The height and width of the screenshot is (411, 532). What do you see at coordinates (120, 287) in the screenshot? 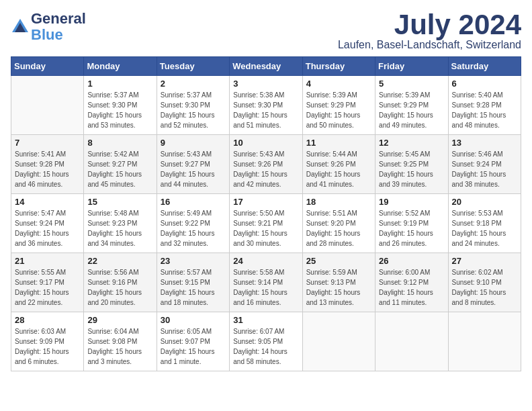
I see `day-info: Sunrise: 5:56 AM Sunset: 9:16 PM Dayligh…` at bounding box center [120, 287].